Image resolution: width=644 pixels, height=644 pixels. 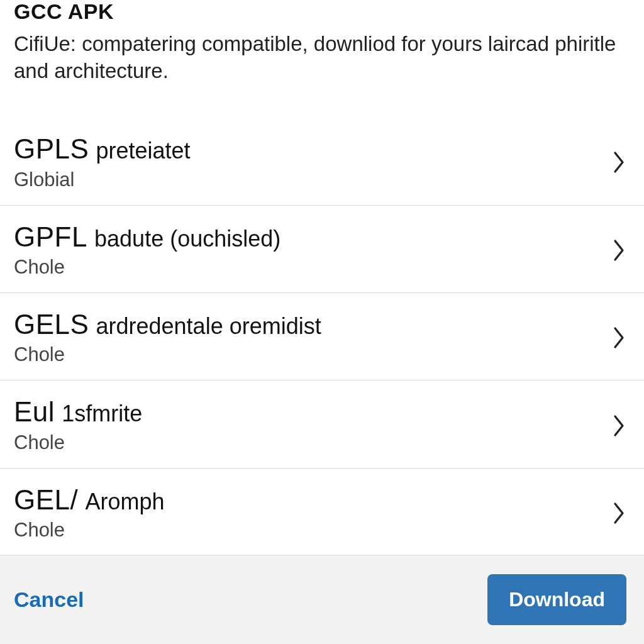 What do you see at coordinates (322, 337) in the screenshot?
I see `list-item: GELS ardredentale oremidist Chole` at bounding box center [322, 337].